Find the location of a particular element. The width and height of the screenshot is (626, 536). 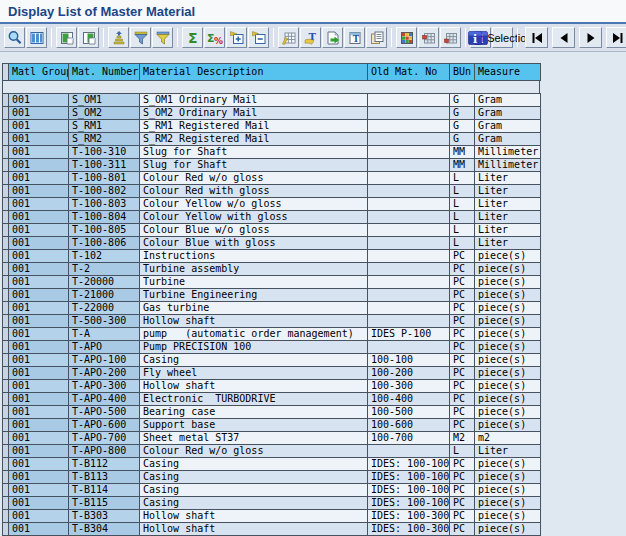

cell-mat-number: T-B112 is located at coordinates (104, 464).